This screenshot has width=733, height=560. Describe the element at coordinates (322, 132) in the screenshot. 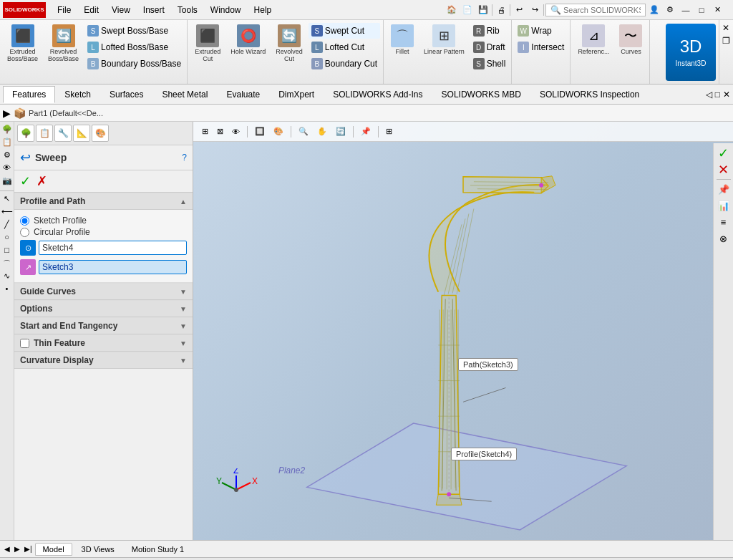

I see `pan-button: ✋` at that location.